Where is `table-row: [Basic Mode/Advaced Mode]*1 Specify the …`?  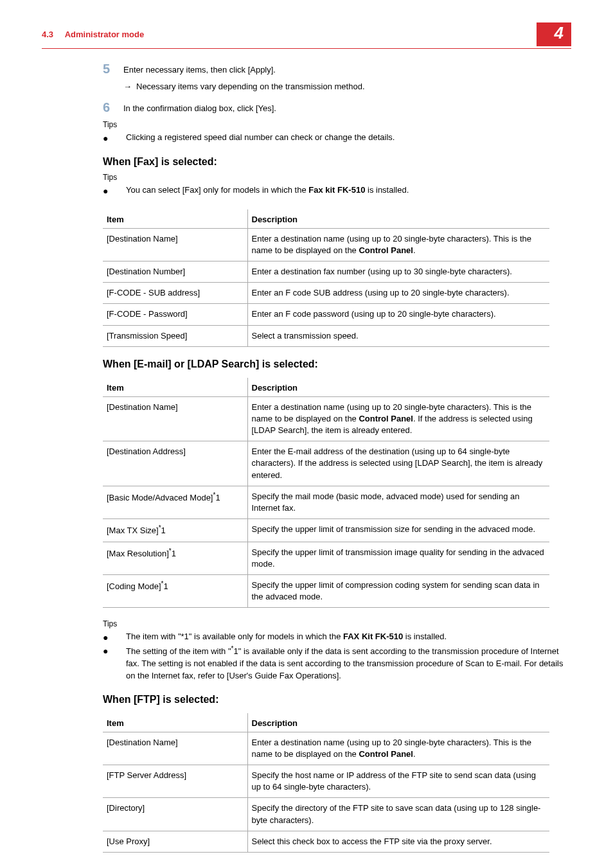
table-row: [Basic Mode/Advaced Mode]*1 Specify the … is located at coordinates (326, 502).